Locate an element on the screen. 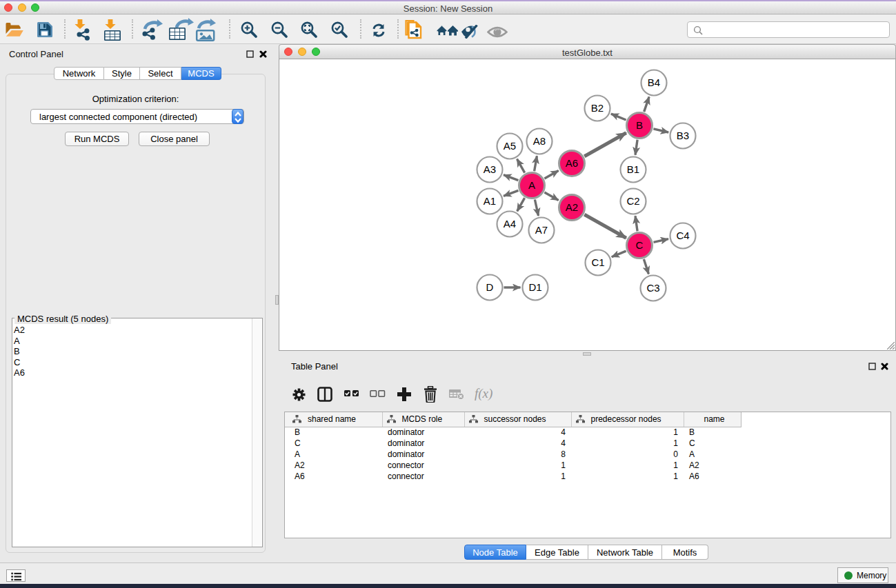 The width and height of the screenshot is (896, 588). svg-text: A7 is located at coordinates (541, 230).